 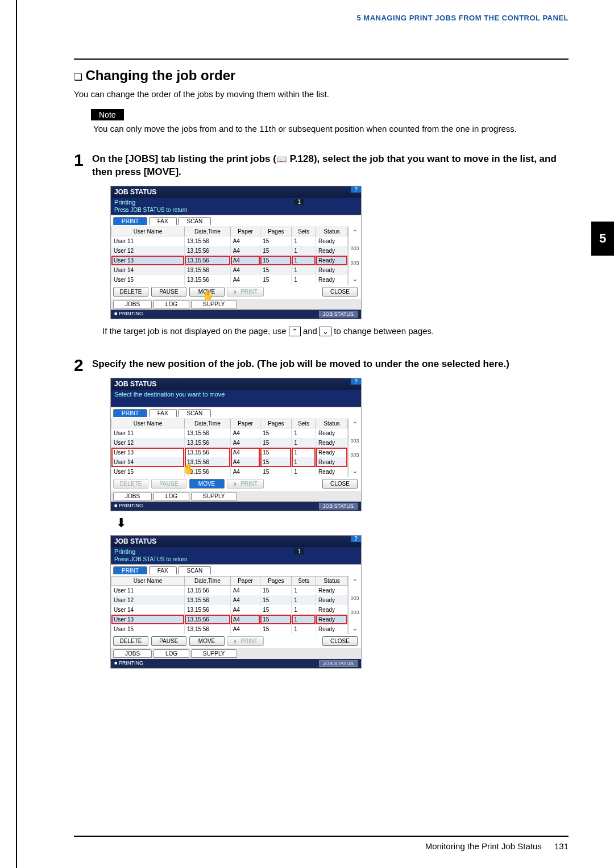 I want to click on panel-subheader: Select the destination you want to move, so click(x=236, y=394).